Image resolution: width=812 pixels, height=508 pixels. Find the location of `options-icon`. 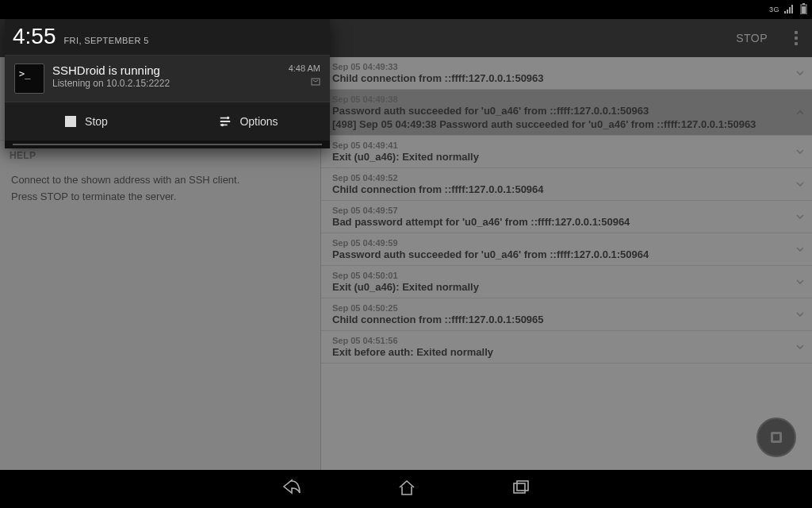

options-icon is located at coordinates (225, 121).